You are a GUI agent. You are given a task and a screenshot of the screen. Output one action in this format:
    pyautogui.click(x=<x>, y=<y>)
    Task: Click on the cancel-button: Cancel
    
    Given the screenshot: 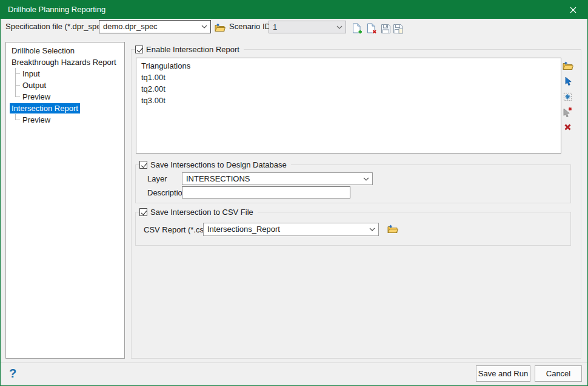 What is the action you would take?
    pyautogui.click(x=558, y=374)
    